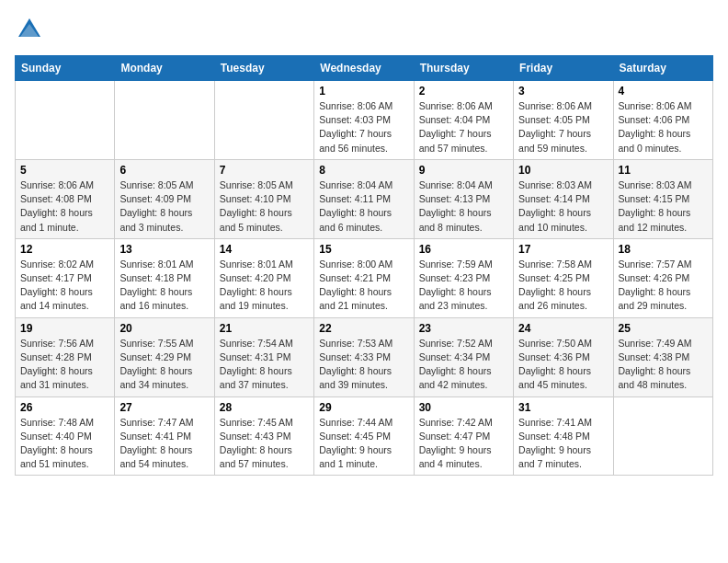  What do you see at coordinates (563, 285) in the screenshot?
I see `day-info: Sunrise: 7:58 AMSunset: 4:25 PMDaylight:…` at bounding box center [563, 285].